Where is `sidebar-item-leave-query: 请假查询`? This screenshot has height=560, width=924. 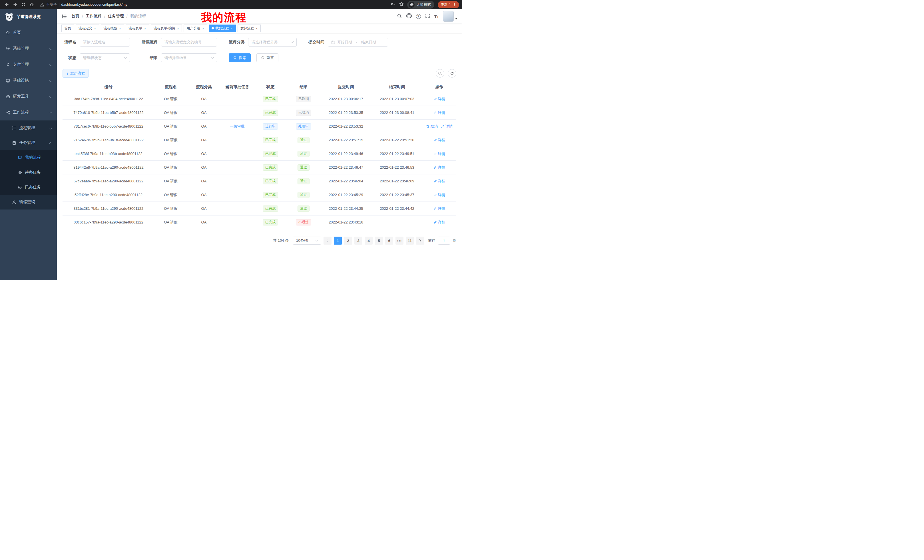 sidebar-item-leave-query: 请假查询 is located at coordinates (28, 202).